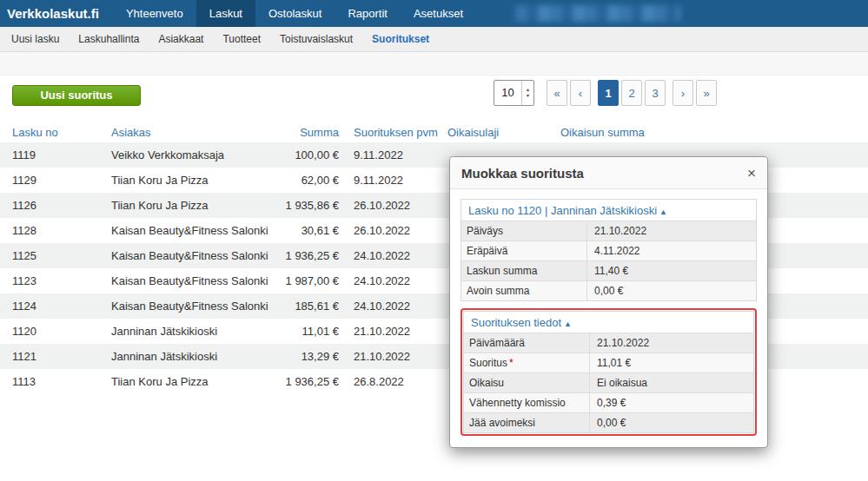 The image size is (868, 481). What do you see at coordinates (304, 231) in the screenshot?
I see `cell-summa: 30,61 €` at bounding box center [304, 231].